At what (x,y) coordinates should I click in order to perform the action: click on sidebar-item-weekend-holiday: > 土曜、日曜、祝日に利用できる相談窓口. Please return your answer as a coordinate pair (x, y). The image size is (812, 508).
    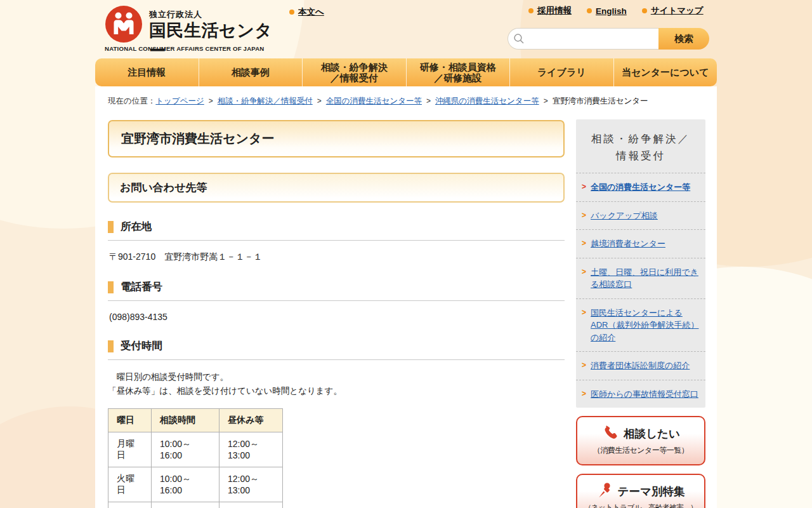
    Looking at the image, I should click on (641, 278).